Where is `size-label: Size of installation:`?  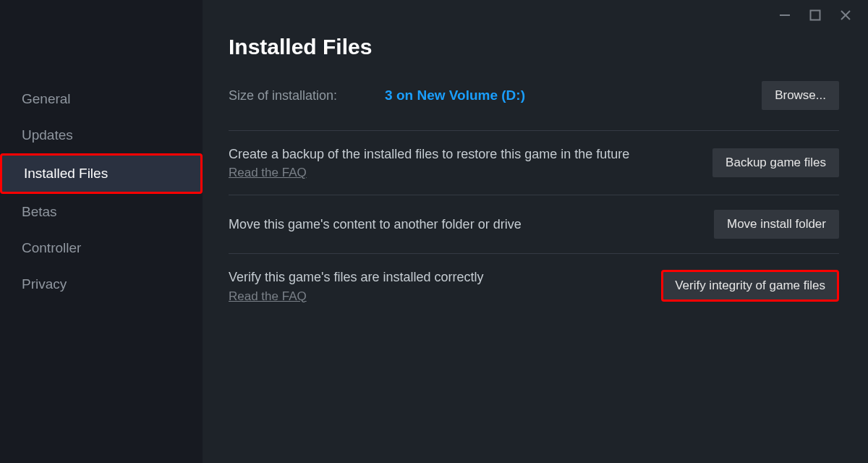
size-label: Size of installation: is located at coordinates (283, 95).